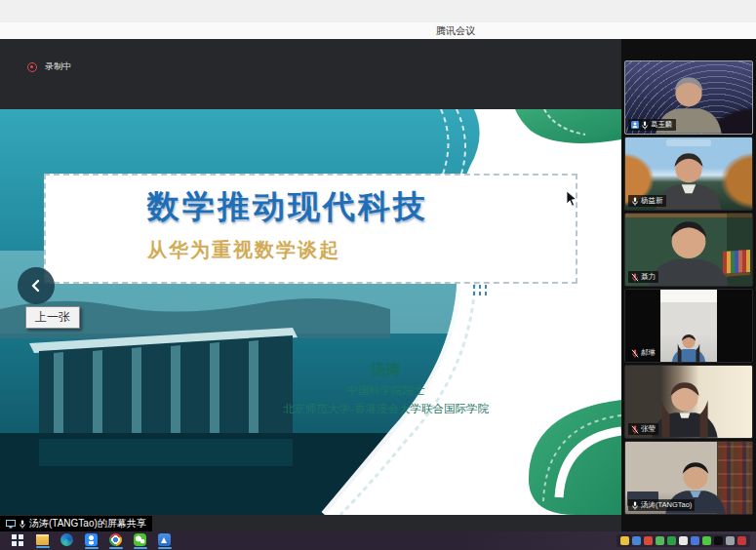 Image resolution: width=756 pixels, height=550 pixels. What do you see at coordinates (115, 540) in the screenshot?
I see `chrome-button` at bounding box center [115, 540].